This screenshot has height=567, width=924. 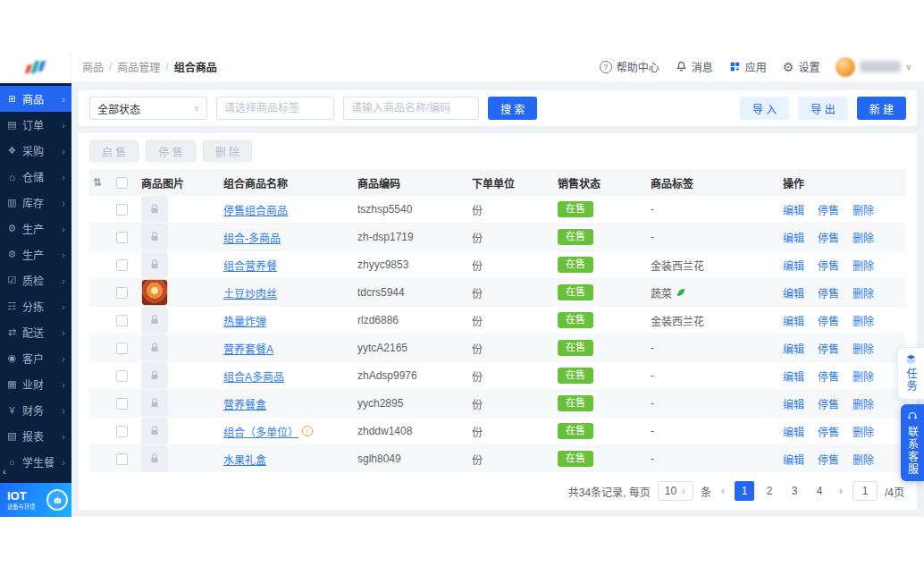 What do you see at coordinates (744, 491) in the screenshot?
I see `page-button-1: 1` at bounding box center [744, 491].